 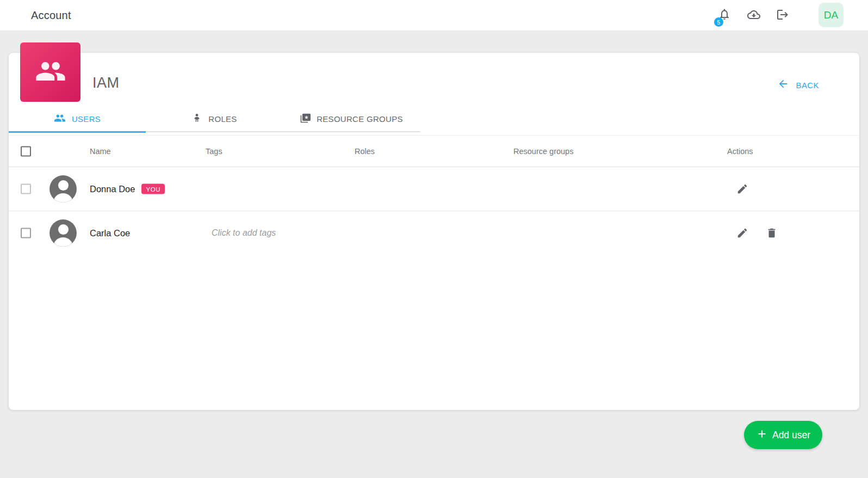 I want to click on logout-button, so click(x=783, y=15).